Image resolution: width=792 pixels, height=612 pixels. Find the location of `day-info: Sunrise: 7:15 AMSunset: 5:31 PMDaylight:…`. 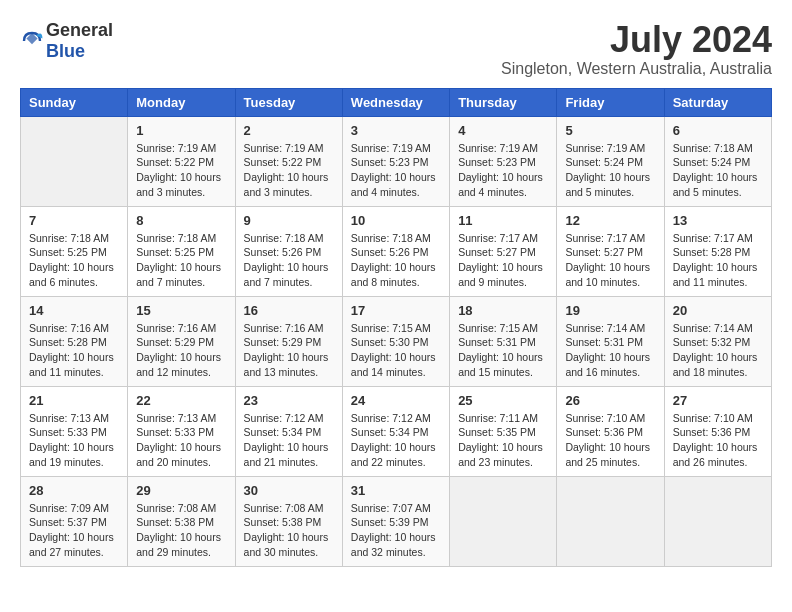

day-info: Sunrise: 7:15 AMSunset: 5:31 PMDaylight:… is located at coordinates (503, 350).